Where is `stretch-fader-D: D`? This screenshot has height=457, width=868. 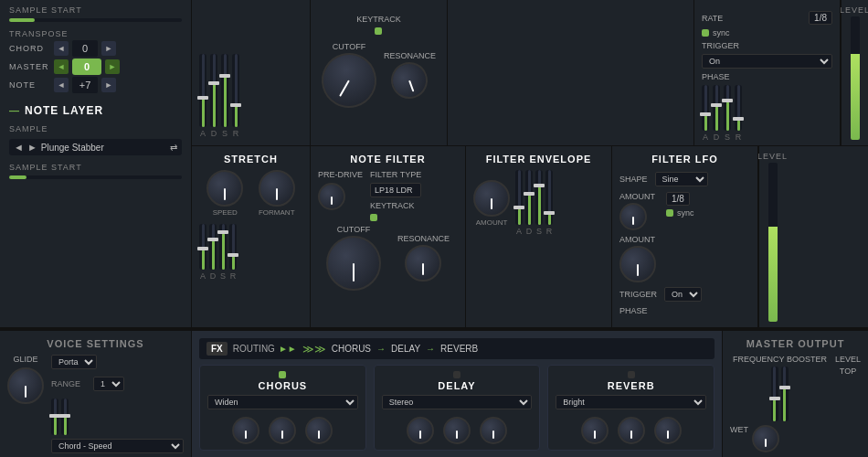
stretch-fader-D: D is located at coordinates (213, 252).